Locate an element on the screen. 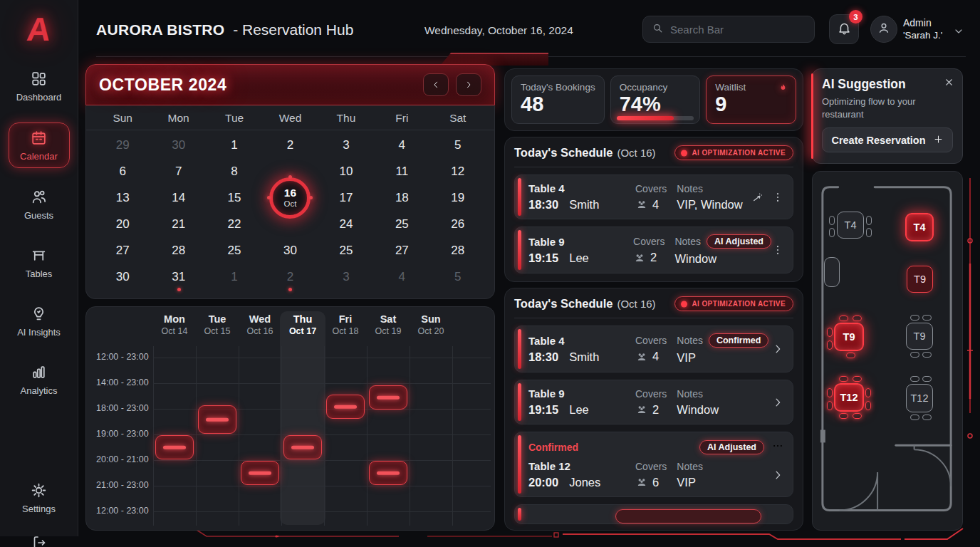 The width and height of the screenshot is (980, 547). calendar-day: 29 is located at coordinates (123, 145).